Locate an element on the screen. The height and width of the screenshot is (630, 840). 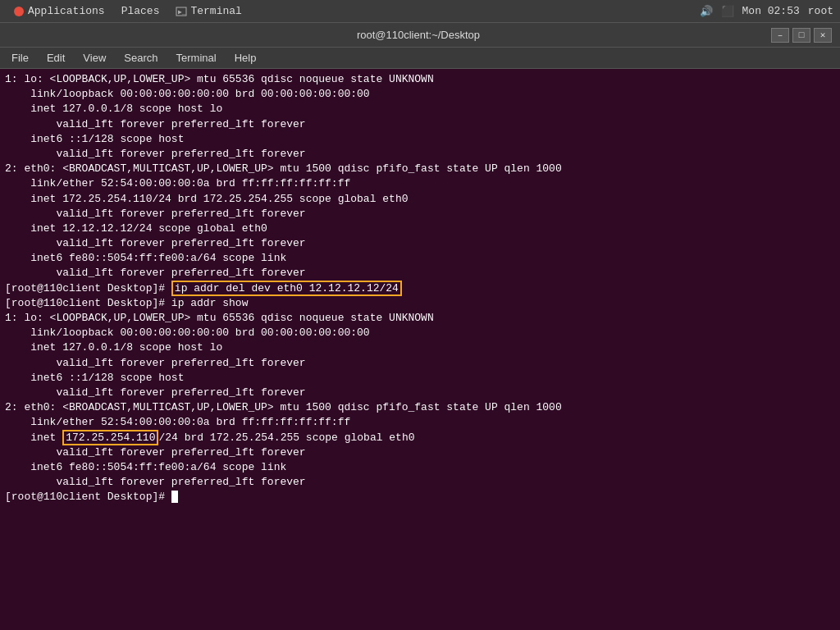
terminal-icon: ▶_ is located at coordinates (181, 11).